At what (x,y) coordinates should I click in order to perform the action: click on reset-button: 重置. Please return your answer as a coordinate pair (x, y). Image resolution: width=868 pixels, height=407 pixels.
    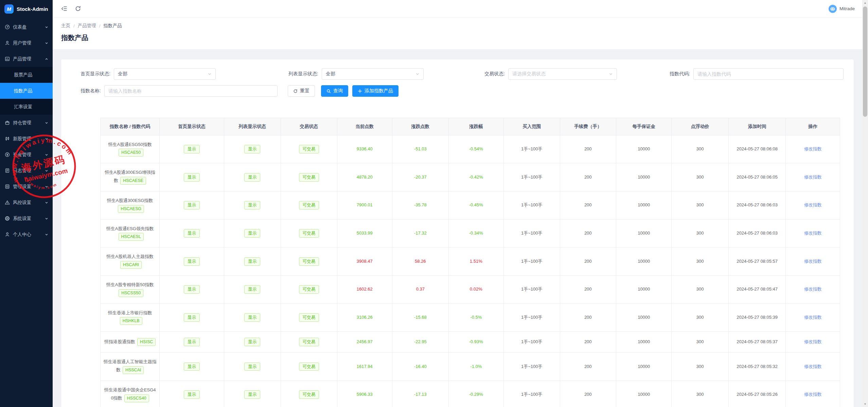
    Looking at the image, I should click on (301, 91).